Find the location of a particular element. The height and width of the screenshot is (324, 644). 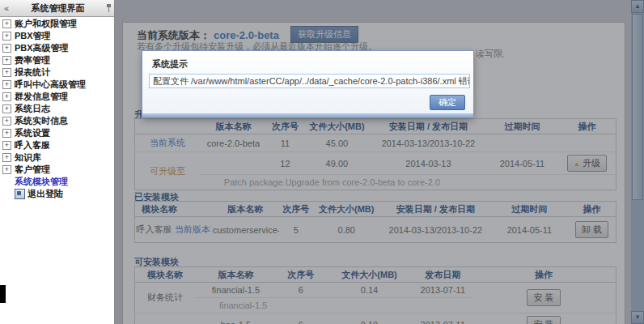

sidebar-item-realtime: + 系统实时信息 is located at coordinates (57, 122).